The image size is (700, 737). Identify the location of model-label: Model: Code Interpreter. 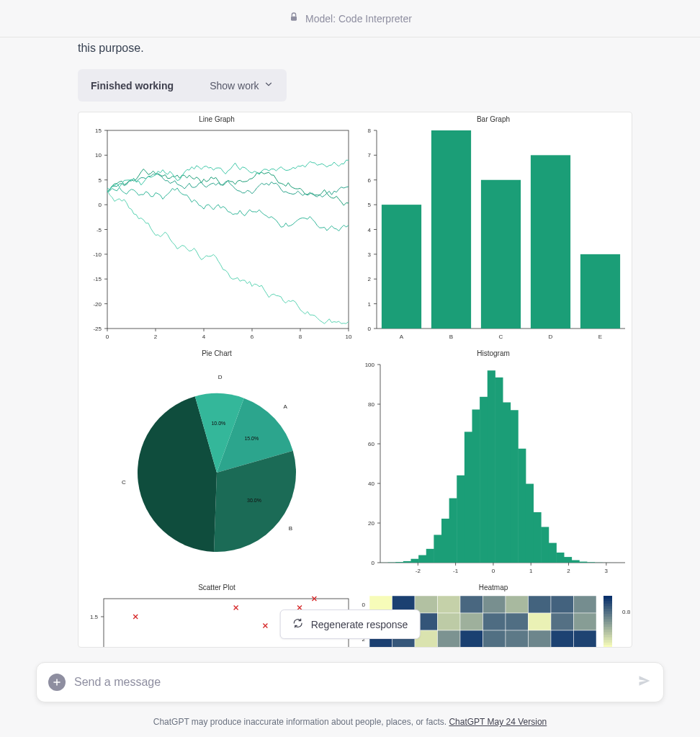
(359, 19).